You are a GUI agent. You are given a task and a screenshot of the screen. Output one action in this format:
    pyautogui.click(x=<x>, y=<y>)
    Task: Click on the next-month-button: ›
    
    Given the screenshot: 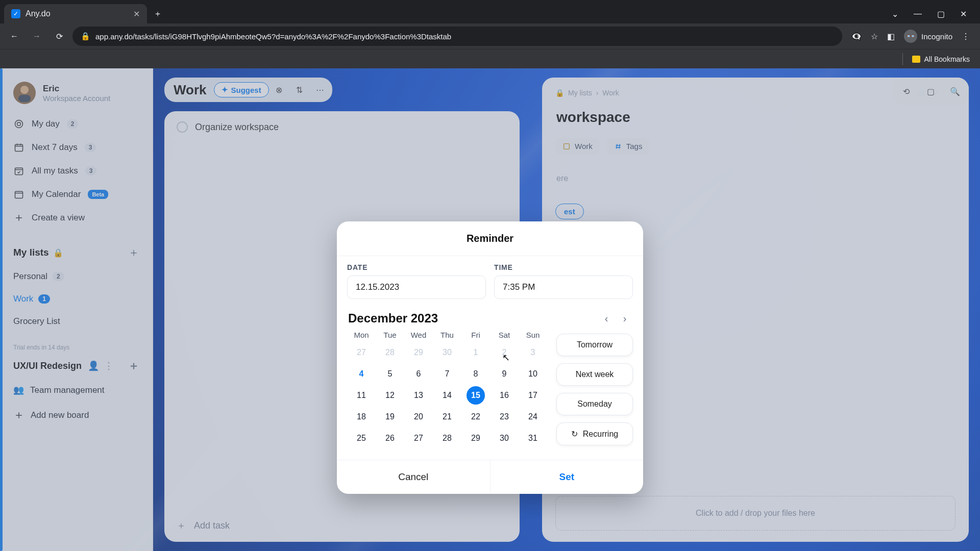 What is the action you would take?
    pyautogui.click(x=625, y=318)
    